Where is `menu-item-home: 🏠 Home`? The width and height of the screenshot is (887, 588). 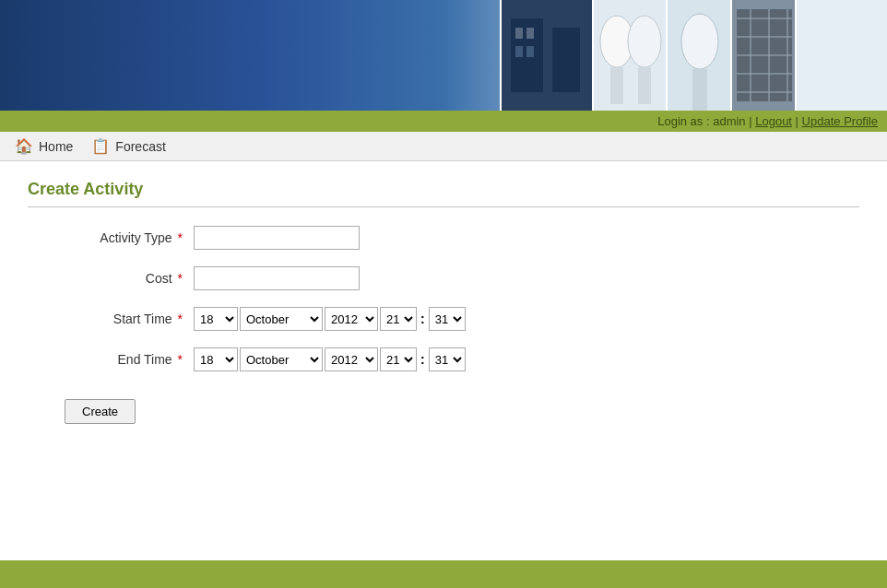 menu-item-home: 🏠 Home is located at coordinates (44, 146).